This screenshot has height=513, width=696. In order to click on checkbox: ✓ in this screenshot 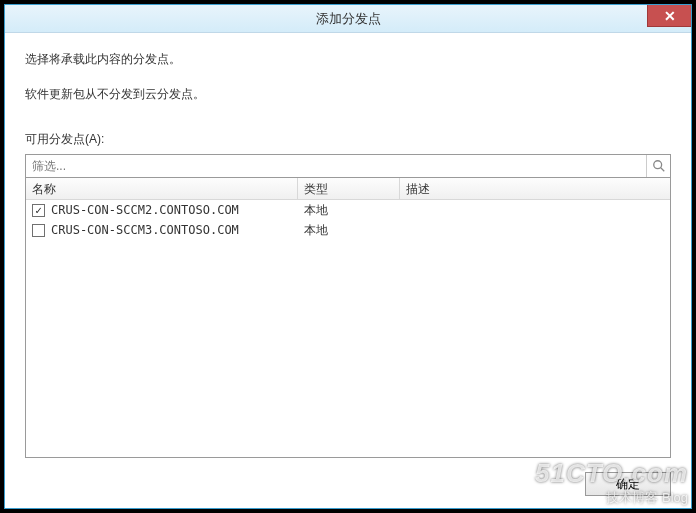, I will do `click(38, 210)`.